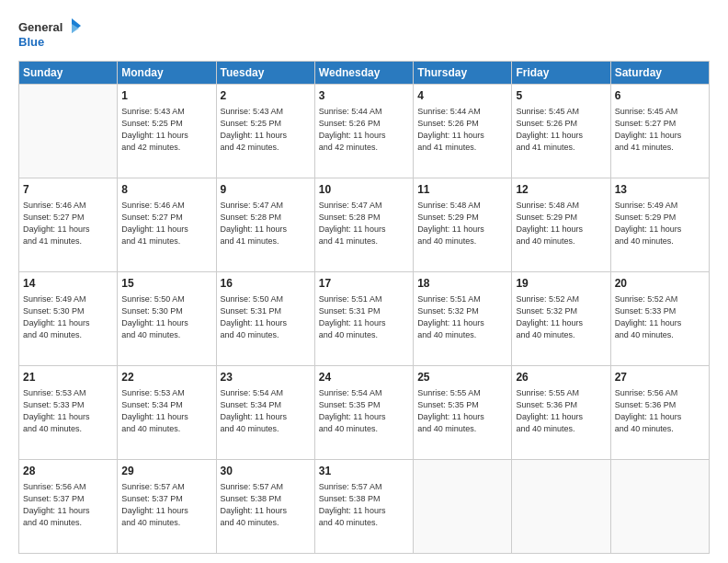 Image resolution: width=728 pixels, height=563 pixels. Describe the element at coordinates (660, 225) in the screenshot. I see `day-cell: 13Sunrise: 5:49 AMSunset: 5:29 PMDayligh…` at that location.